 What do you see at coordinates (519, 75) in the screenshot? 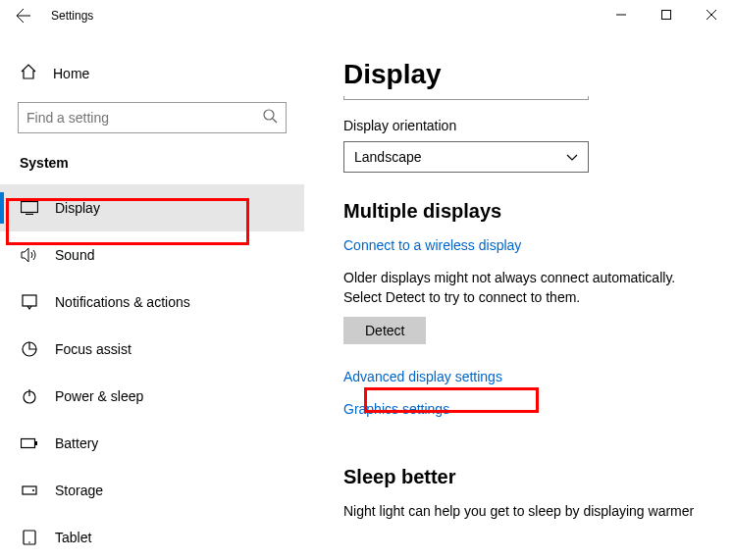
I see `page-title: Display` at bounding box center [519, 75].